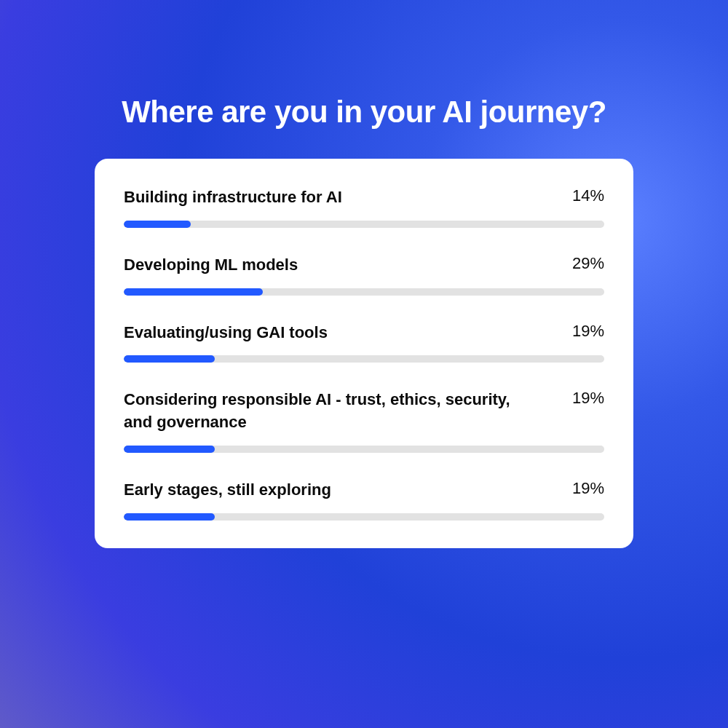 This screenshot has width=728, height=728. Describe the element at coordinates (588, 264) in the screenshot. I see `poll-option-value: 29%` at that location.